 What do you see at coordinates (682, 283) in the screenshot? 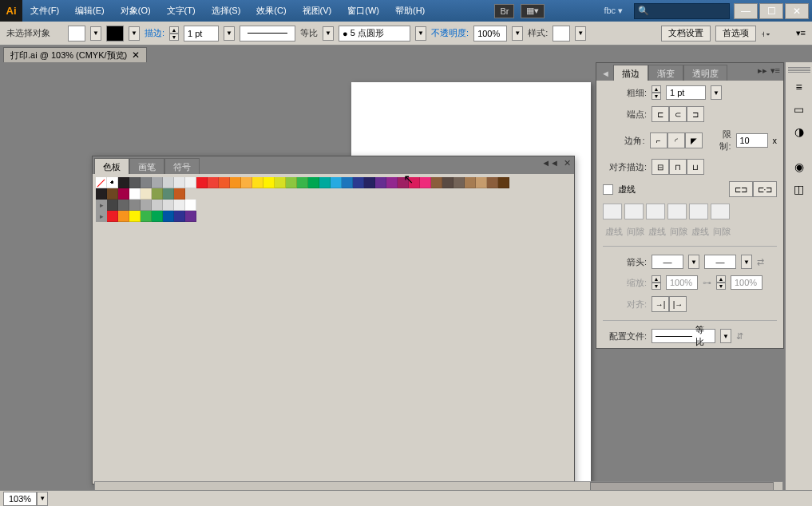
I see `scale-start-field: 100%` at bounding box center [682, 283].